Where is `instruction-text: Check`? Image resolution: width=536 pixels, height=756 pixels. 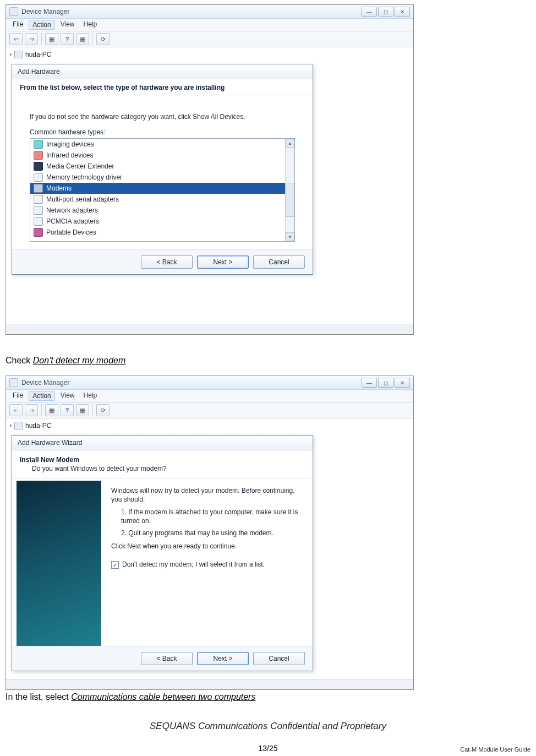
instruction-text: Check is located at coordinates (19, 360).